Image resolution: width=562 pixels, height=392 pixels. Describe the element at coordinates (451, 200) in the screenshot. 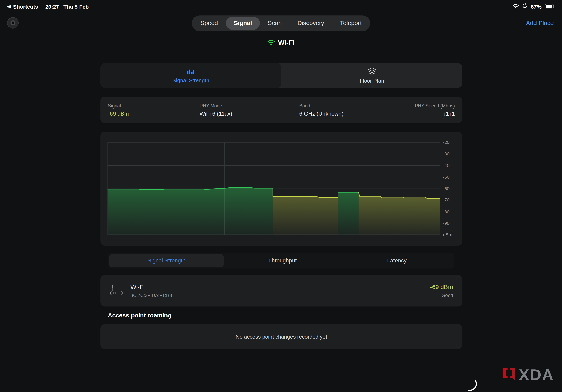

I see `y-tick: -70` at that location.